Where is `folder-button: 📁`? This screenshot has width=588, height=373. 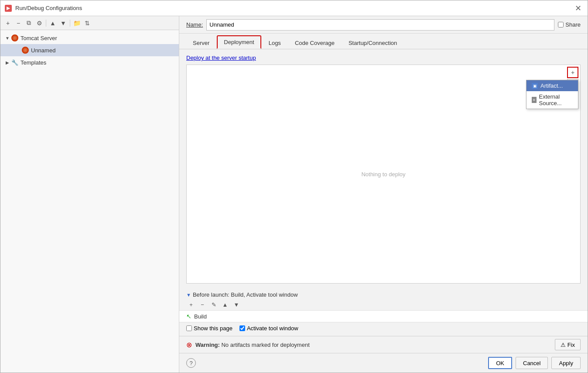 folder-button: 📁 is located at coordinates (77, 23).